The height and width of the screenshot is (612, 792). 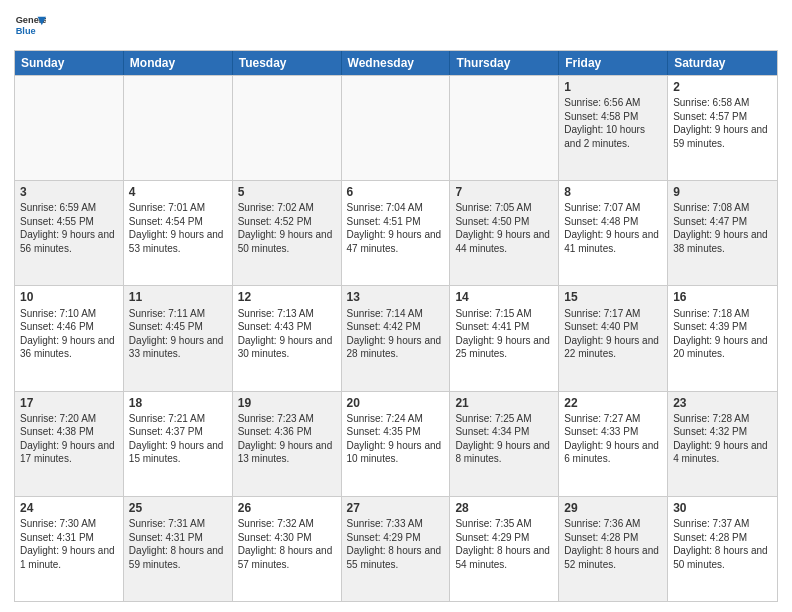 What do you see at coordinates (396, 63) in the screenshot?
I see `calendar-header: SundayMondayTuesdayWednesdayThursdayFrid…` at bounding box center [396, 63].